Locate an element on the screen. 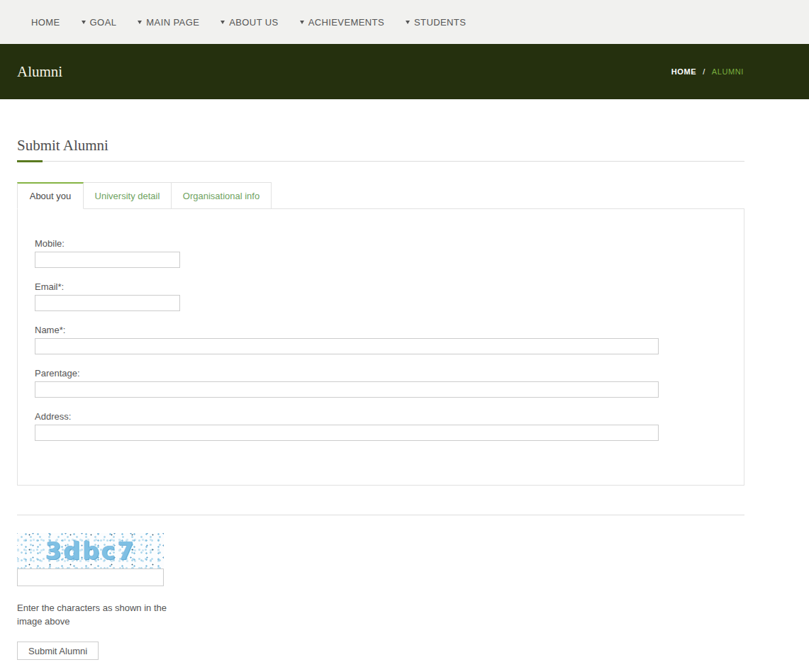 This screenshot has height=672, width=809. breadcrumb-home-link: HOME is located at coordinates (684, 72).